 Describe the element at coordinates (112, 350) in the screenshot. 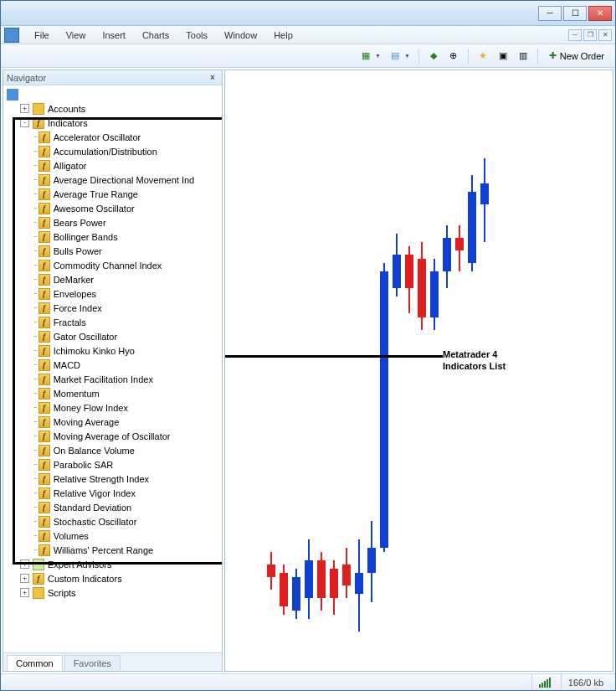

I see `indicator-item: ···fIchimoku Kinko Hyo` at that location.